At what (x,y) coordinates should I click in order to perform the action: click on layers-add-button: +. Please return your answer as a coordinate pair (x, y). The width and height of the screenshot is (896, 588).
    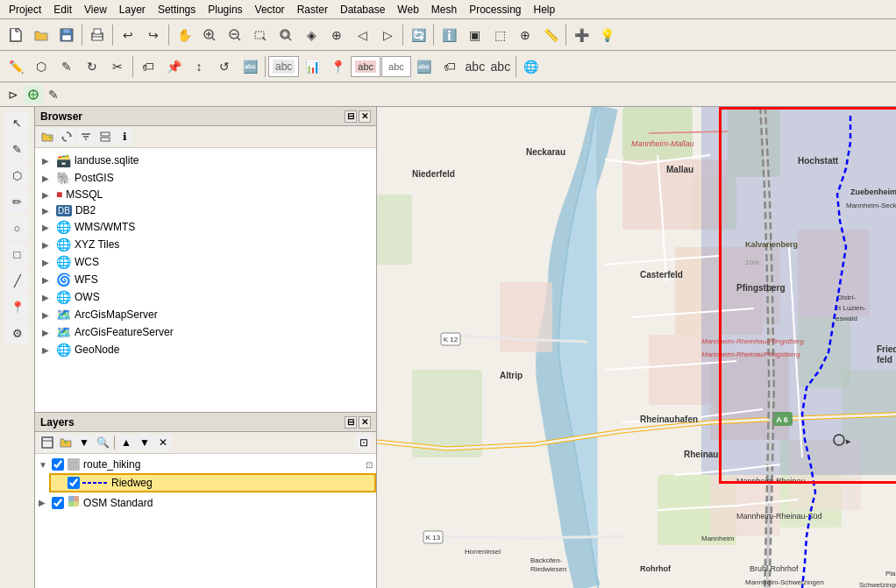
    Looking at the image, I should click on (66, 443).